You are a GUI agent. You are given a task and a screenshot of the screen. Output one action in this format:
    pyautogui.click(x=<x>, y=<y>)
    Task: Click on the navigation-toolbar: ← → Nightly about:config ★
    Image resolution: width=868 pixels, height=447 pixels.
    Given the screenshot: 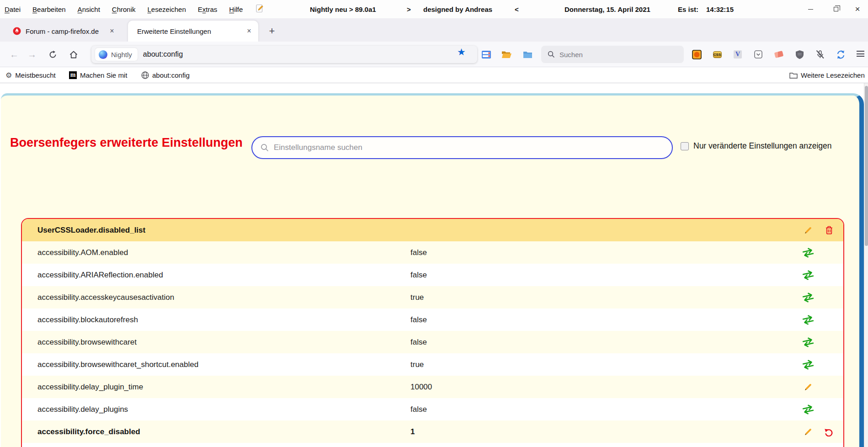 What is the action you would take?
    pyautogui.click(x=434, y=54)
    